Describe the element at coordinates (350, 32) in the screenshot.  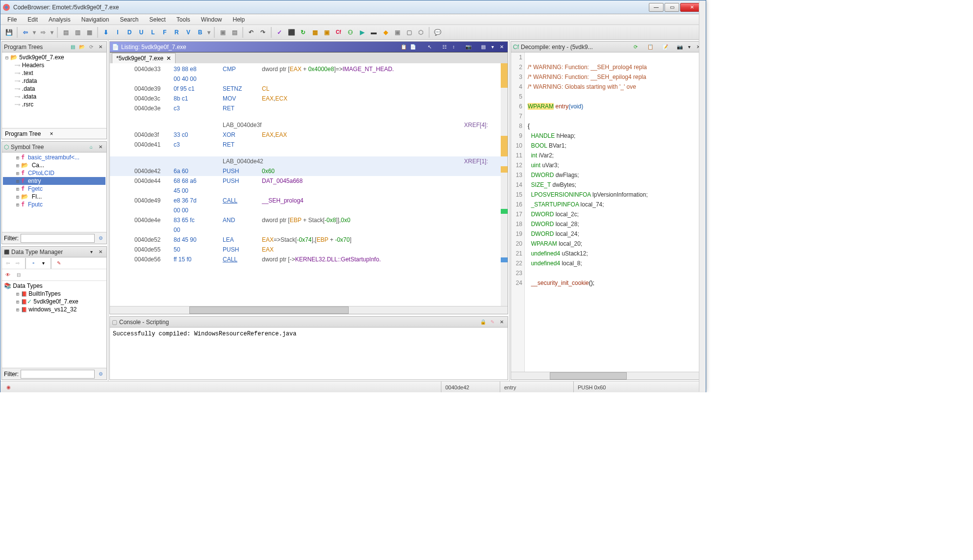
I see `graph-icon: ⚇` at that location.